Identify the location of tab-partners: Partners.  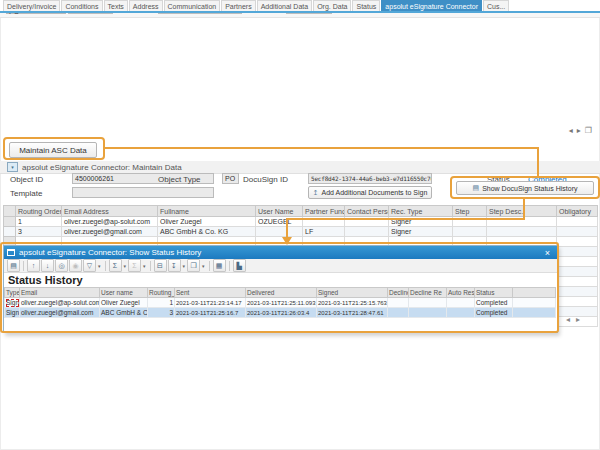
(238, 6).